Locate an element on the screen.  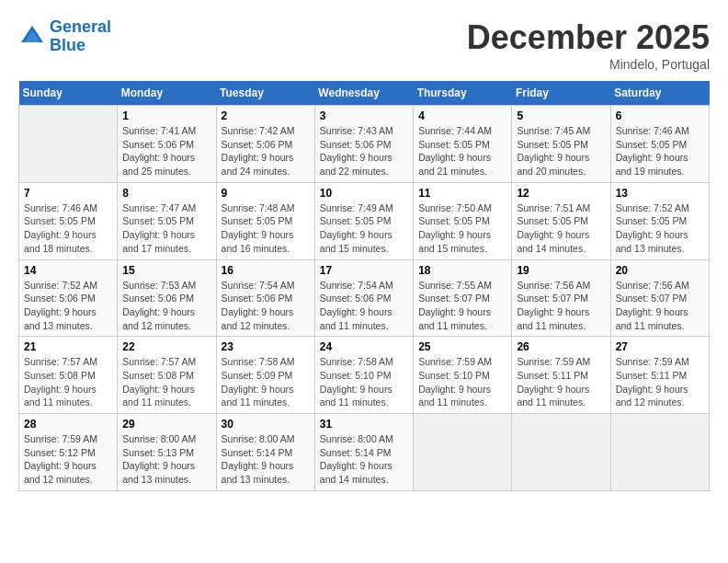
day-info: Sunrise: 7:58 AM Sunset: 5:10 PM Dayligh… is located at coordinates (364, 383).